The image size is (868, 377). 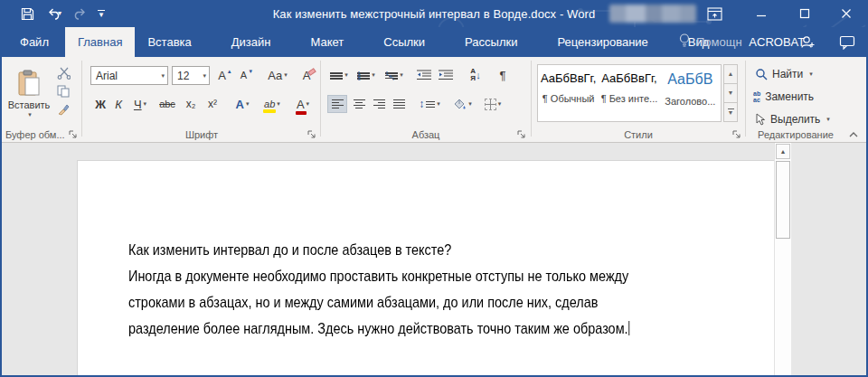 I want to click on style-normal: АаБбВвГг, ¶ Обычный, so click(x=568, y=93).